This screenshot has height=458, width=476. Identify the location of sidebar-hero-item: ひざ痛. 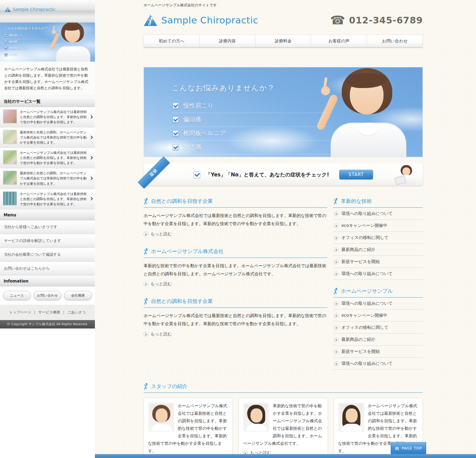
(29, 55).